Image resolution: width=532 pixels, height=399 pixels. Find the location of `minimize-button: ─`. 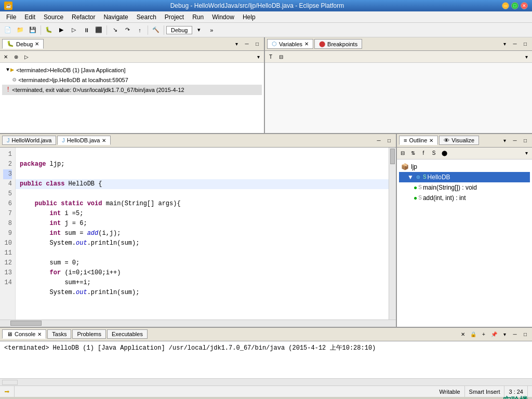

minimize-button: ─ is located at coordinates (506, 6).